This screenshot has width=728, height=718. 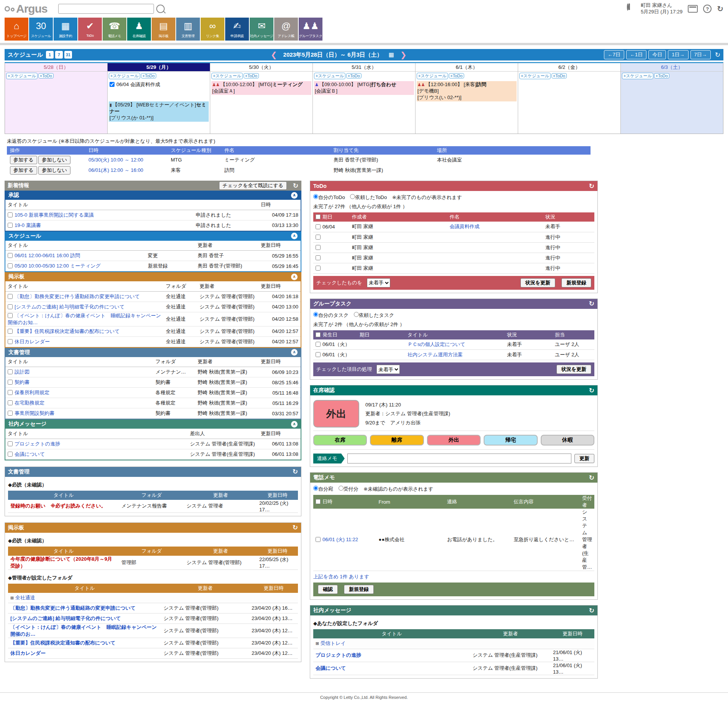 What do you see at coordinates (437, 344) in the screenshot?
I see `task-title-link: ＰＣsの個人設定について` at bounding box center [437, 344].